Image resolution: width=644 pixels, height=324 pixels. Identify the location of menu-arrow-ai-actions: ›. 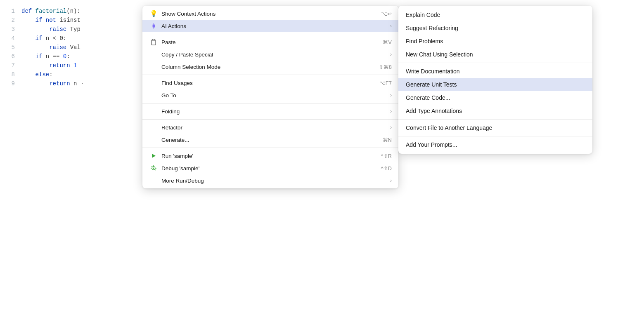
(391, 26).